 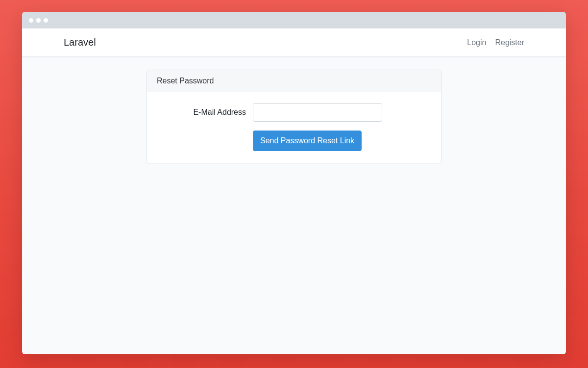 What do you see at coordinates (205, 112) in the screenshot?
I see `email-label: E-Mail Address` at bounding box center [205, 112].